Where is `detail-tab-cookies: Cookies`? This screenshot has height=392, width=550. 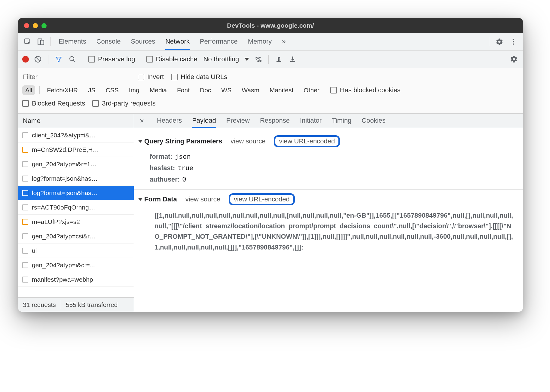 detail-tab-cookies: Cookies is located at coordinates (373, 121).